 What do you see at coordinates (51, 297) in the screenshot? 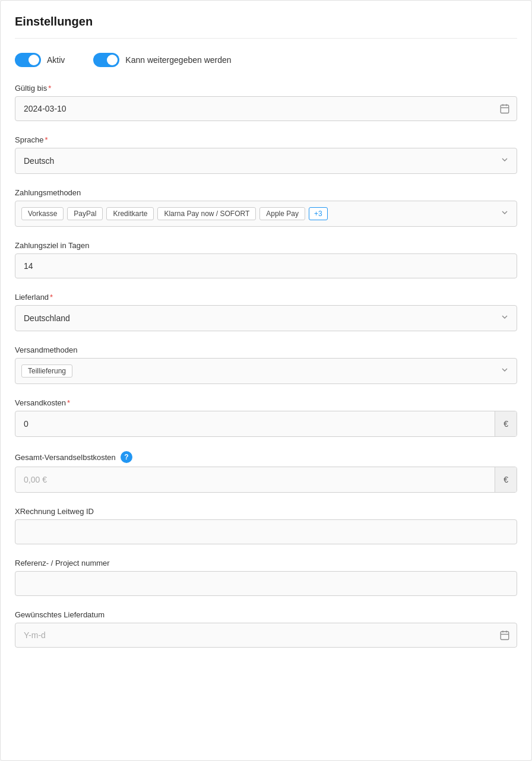
I see `required-star-lieferland: *` at bounding box center [51, 297].